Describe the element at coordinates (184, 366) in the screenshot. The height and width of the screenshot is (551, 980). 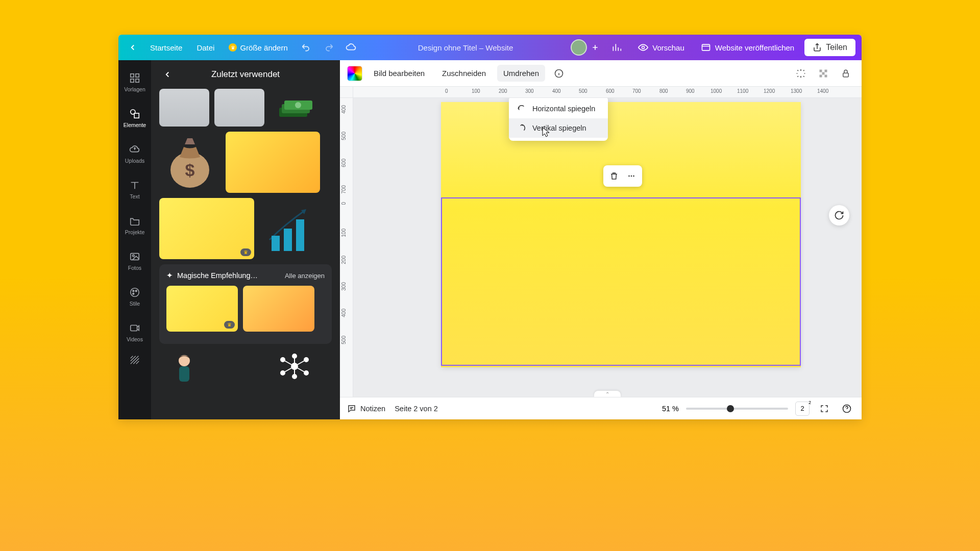
I see `element-thumb-person` at that location.